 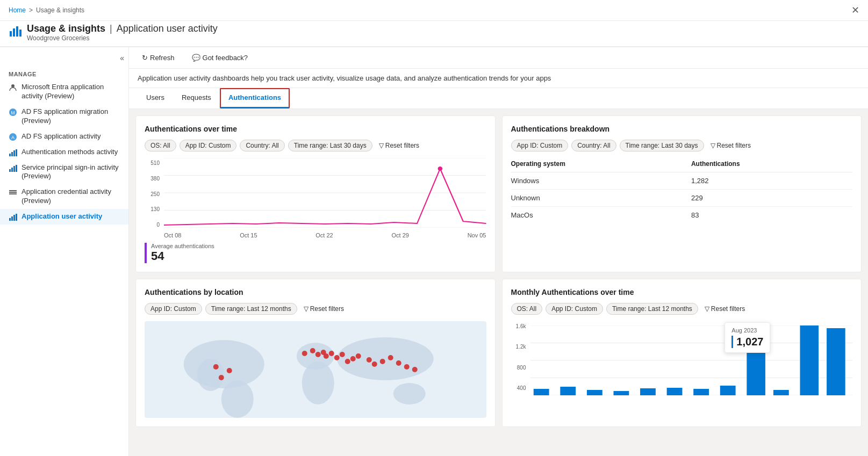 What do you see at coordinates (197, 98) in the screenshot?
I see `tab-requests: Requests` at bounding box center [197, 98].